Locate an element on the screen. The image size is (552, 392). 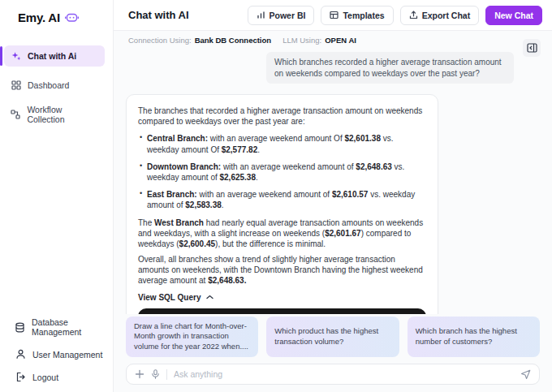
bar-chart-icon is located at coordinates (261, 15).